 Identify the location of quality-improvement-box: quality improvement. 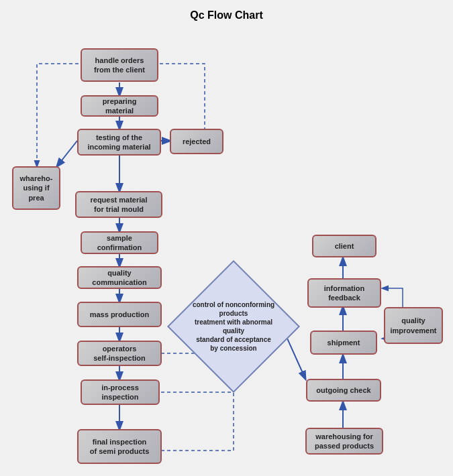
(413, 326).